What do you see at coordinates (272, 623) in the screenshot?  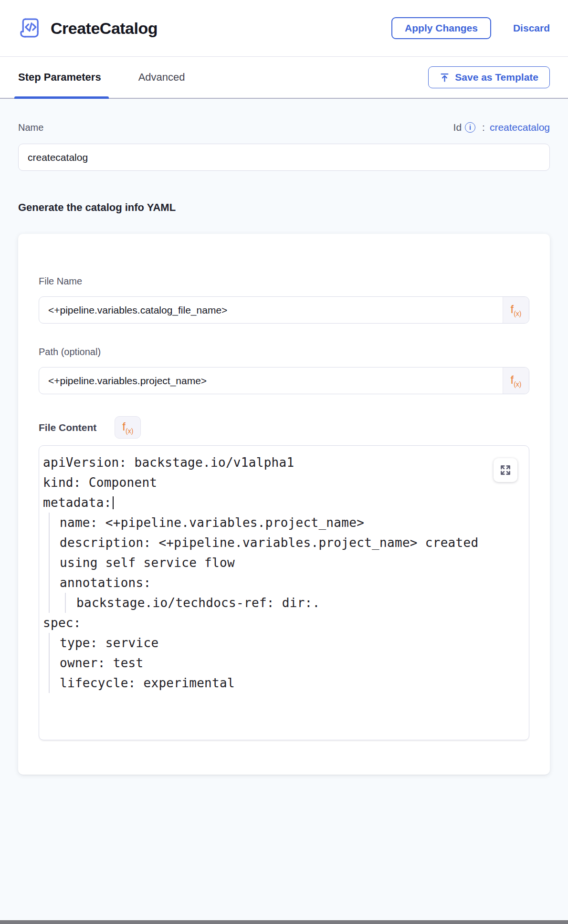 I see `code-line: spec:` at bounding box center [272, 623].